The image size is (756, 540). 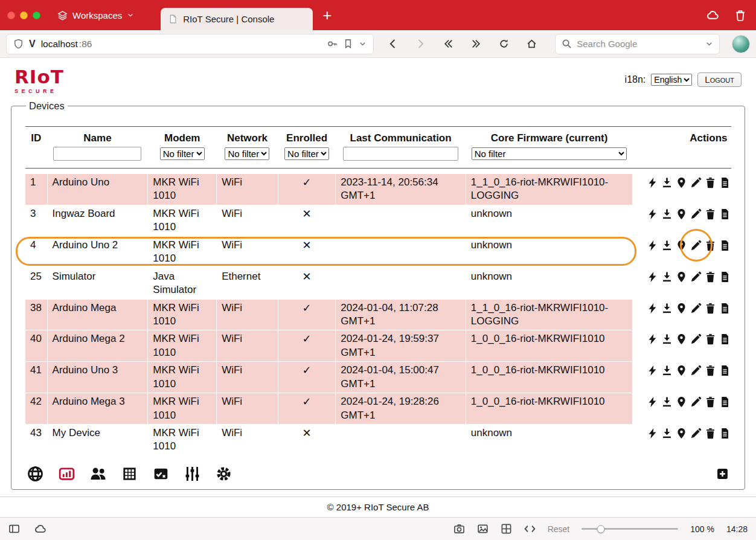 What do you see at coordinates (530, 529) in the screenshot?
I see `code-icon` at bounding box center [530, 529].